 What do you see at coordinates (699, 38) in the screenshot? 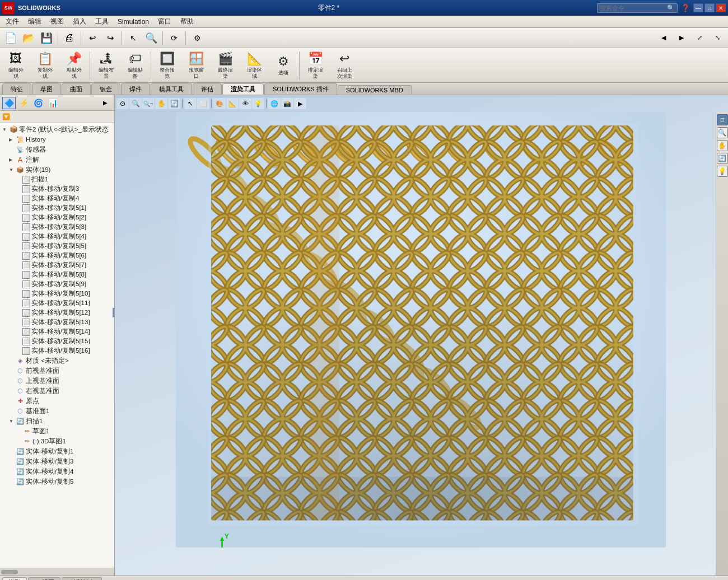
I see `maximize-viewport-button: ⤢` at bounding box center [699, 38].